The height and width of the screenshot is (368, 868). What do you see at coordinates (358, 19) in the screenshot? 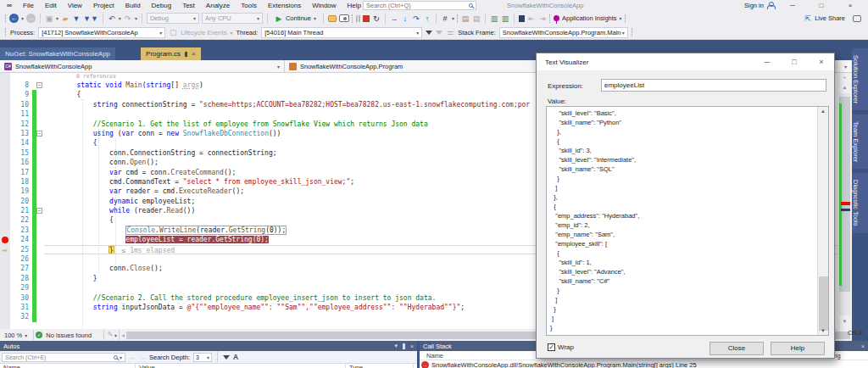
I see `pause-icon` at bounding box center [358, 19].